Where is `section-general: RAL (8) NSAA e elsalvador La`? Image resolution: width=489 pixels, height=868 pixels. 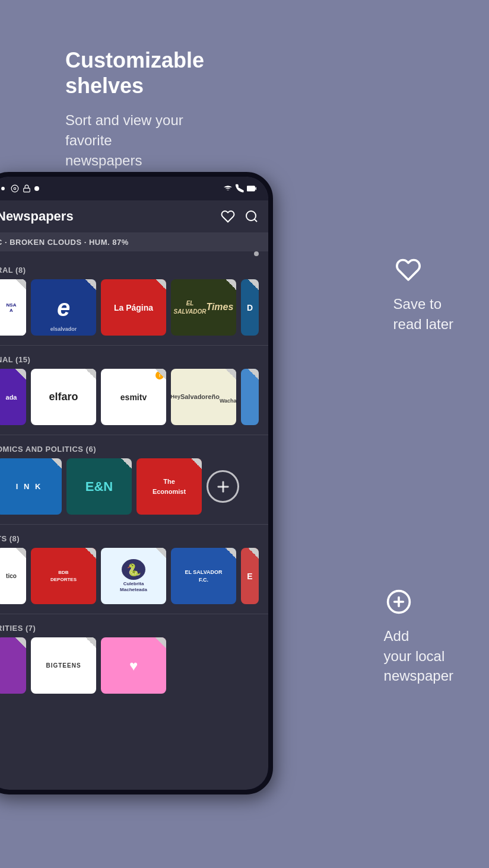 section-general: RAL (8) NSAA e elsalvador La is located at coordinates (134, 301).